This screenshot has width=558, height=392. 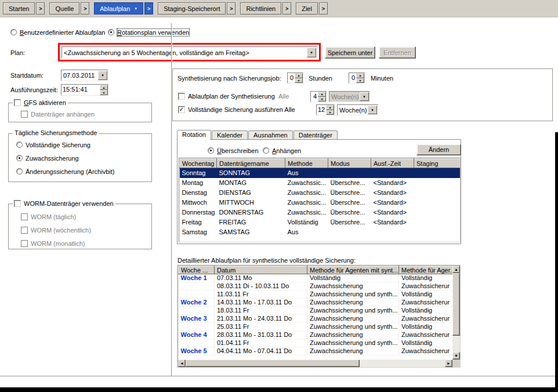 What do you see at coordinates (197, 270) in the screenshot?
I see `column-header-woche: Woche ...` at bounding box center [197, 270].